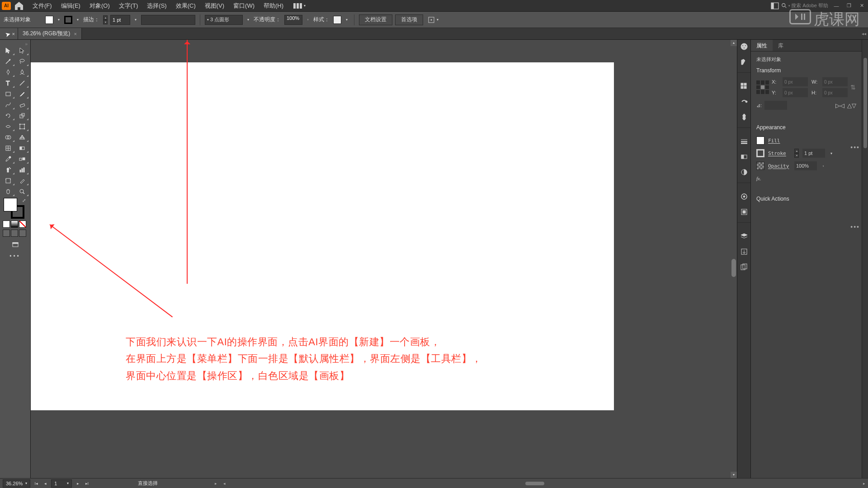 The image size is (868, 488). What do you see at coordinates (744, 197) in the screenshot?
I see `appearance-panel-icon` at bounding box center [744, 197].